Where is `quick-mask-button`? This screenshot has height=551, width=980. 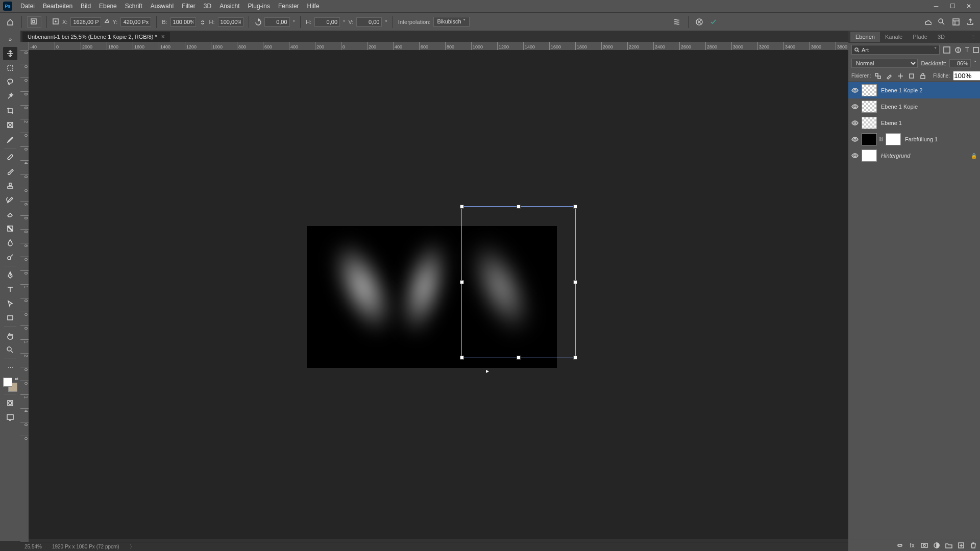 quick-mask-button is located at coordinates (10, 403).